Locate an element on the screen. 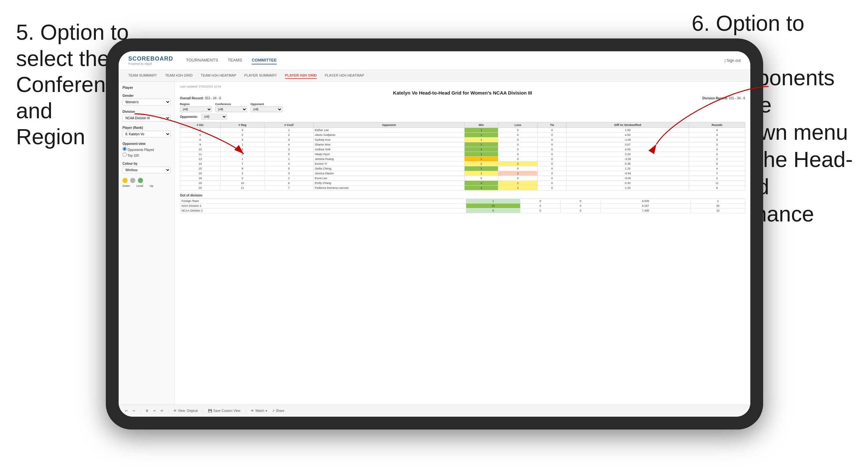  division-label: Division is located at coordinates (147, 112).